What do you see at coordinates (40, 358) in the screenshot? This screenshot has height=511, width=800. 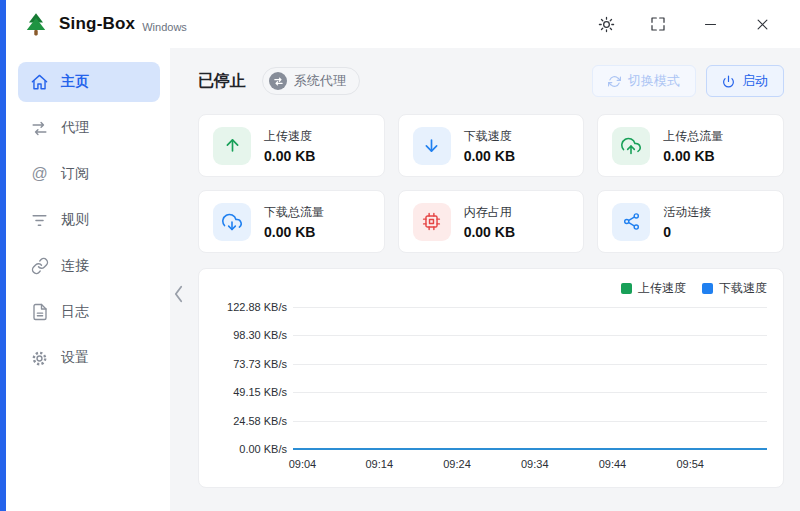 I see `settings-gear-icon` at bounding box center [40, 358].